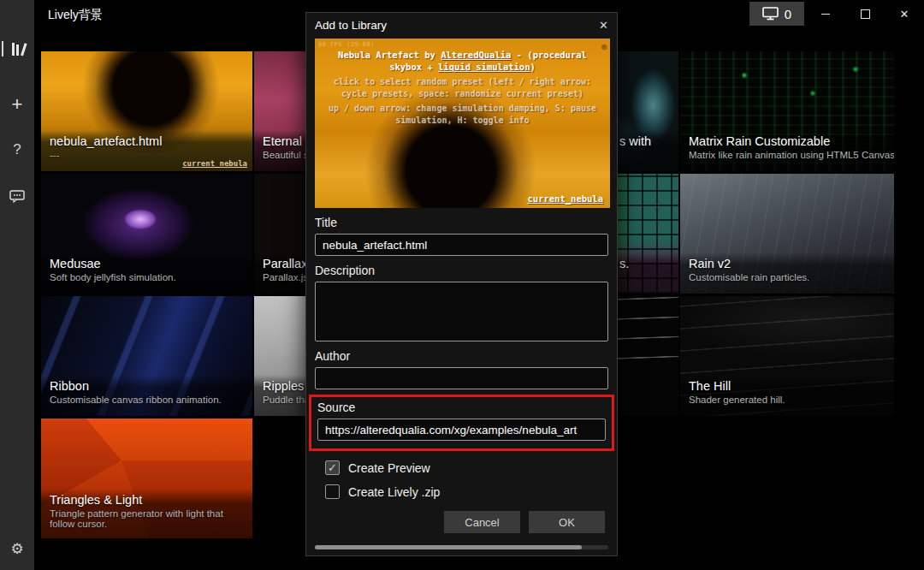 This screenshot has width=924, height=570. What do you see at coordinates (17, 549) in the screenshot?
I see `sidebar-item-settings: ⚙` at bounding box center [17, 549].